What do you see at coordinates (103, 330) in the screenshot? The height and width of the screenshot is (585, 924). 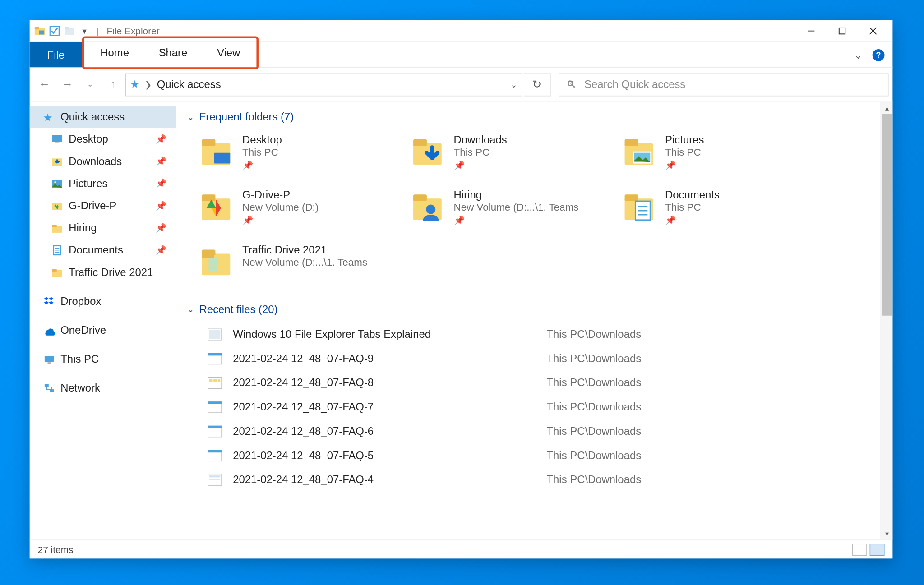 I see `sidebar-onedrive: OneDrive` at bounding box center [103, 330].